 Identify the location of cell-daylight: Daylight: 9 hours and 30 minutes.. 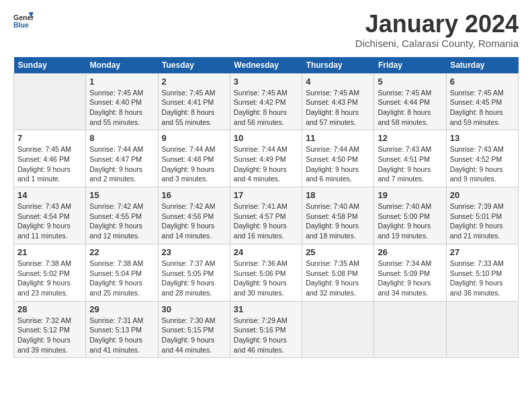
(261, 287).